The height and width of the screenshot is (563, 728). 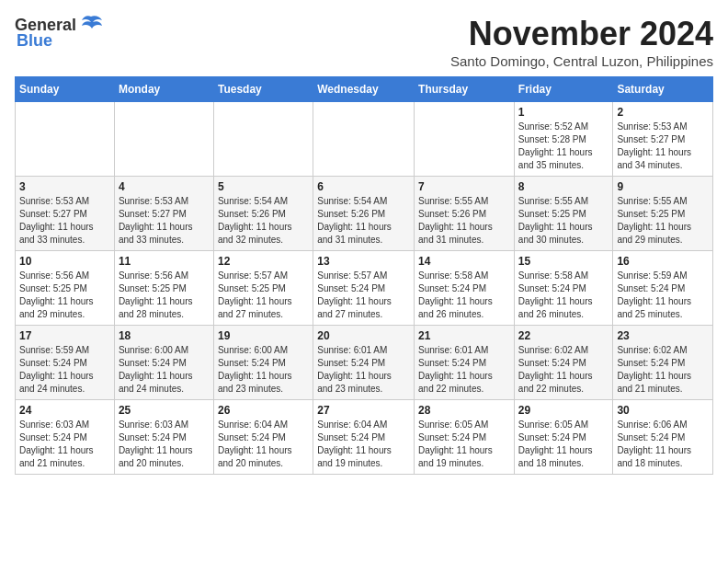 What do you see at coordinates (563, 289) in the screenshot?
I see `calendar-cell: 15Sunrise: 5:58 AM Sunset: 5:24 PM Dayli…` at bounding box center [563, 289].